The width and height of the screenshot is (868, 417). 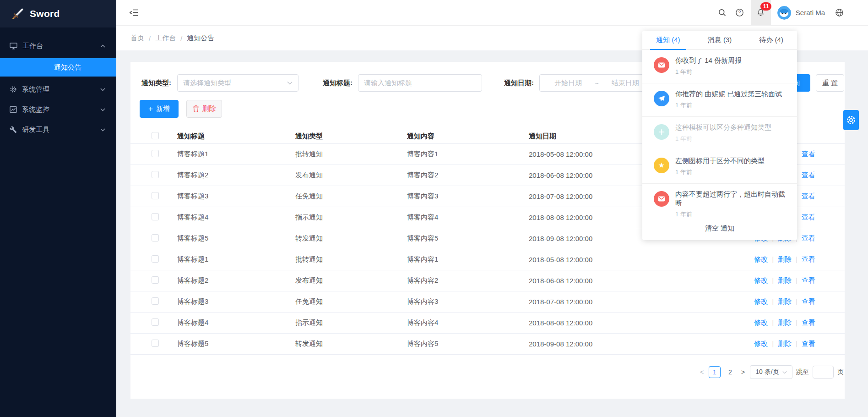 What do you see at coordinates (851, 120) in the screenshot?
I see `theme-settings-button` at bounding box center [851, 120].